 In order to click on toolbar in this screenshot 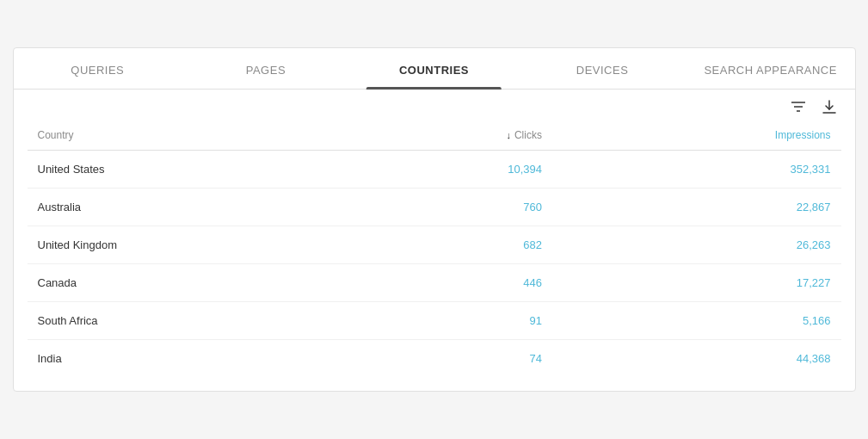, I will do `click(434, 105)`.